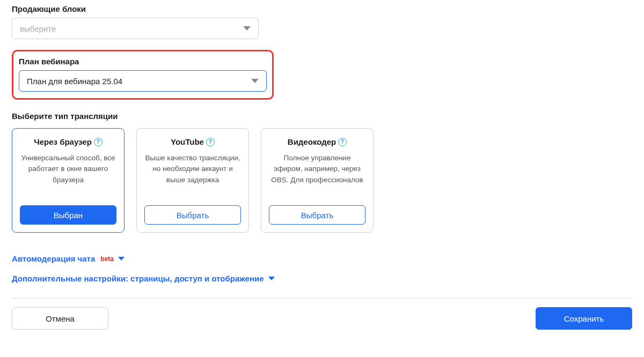 This screenshot has height=357, width=644. Describe the element at coordinates (193, 215) in the screenshot. I see `stream-card-youtube-button: Выбрать` at that location.